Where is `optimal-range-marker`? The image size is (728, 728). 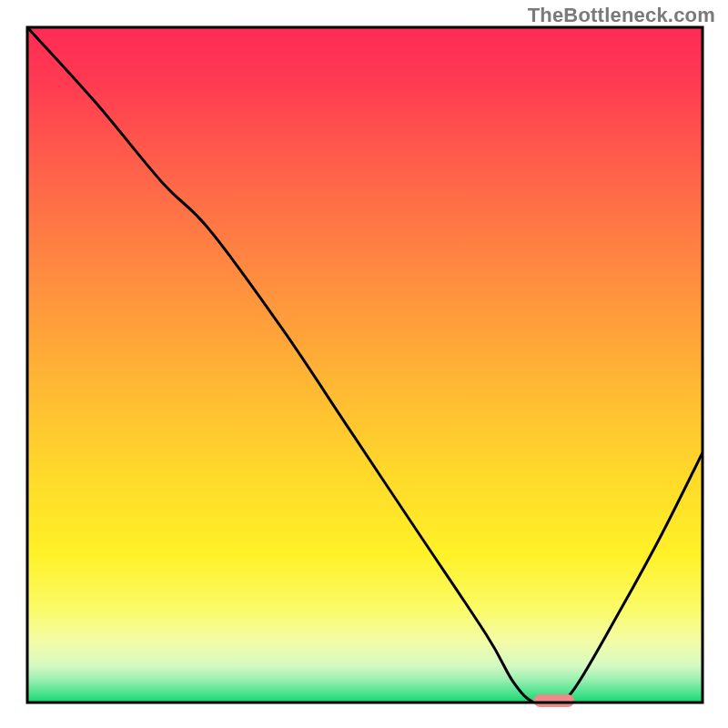 optimal-range-marker is located at coordinates (555, 701).